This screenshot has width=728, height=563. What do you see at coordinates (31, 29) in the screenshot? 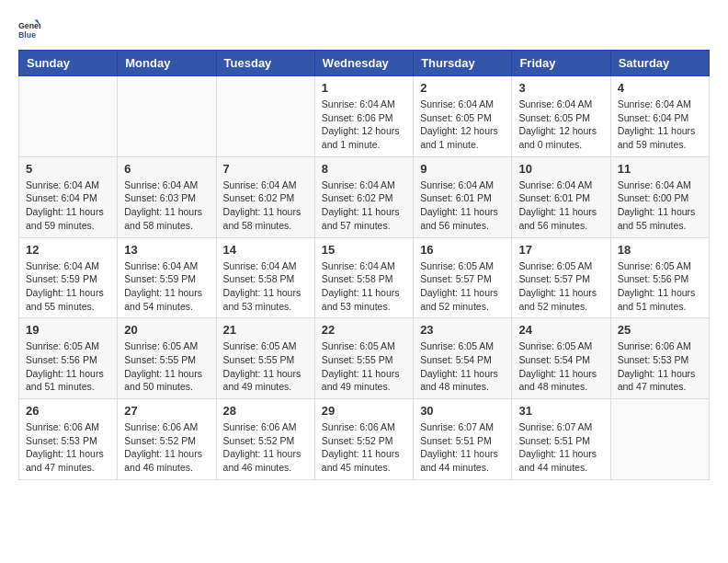
I see `logo: General Blue` at bounding box center [31, 29].